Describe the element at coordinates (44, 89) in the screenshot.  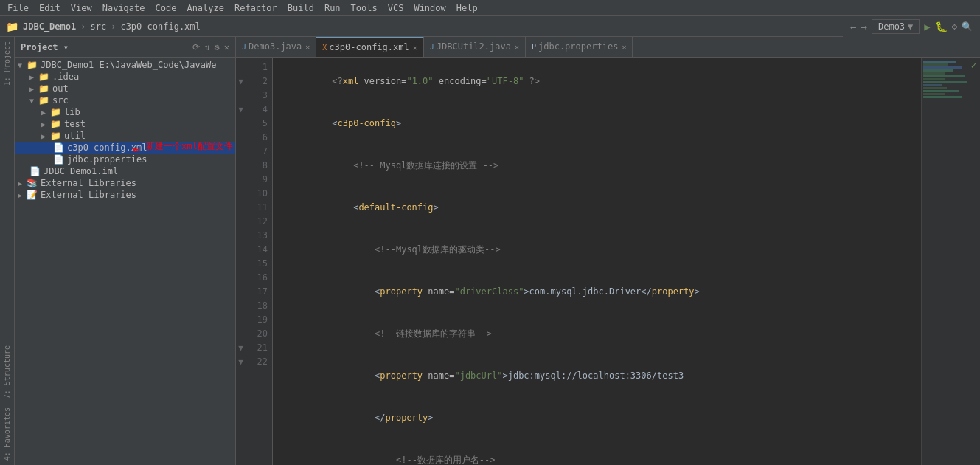
I see `out-folder-icon: 📁` at that location.